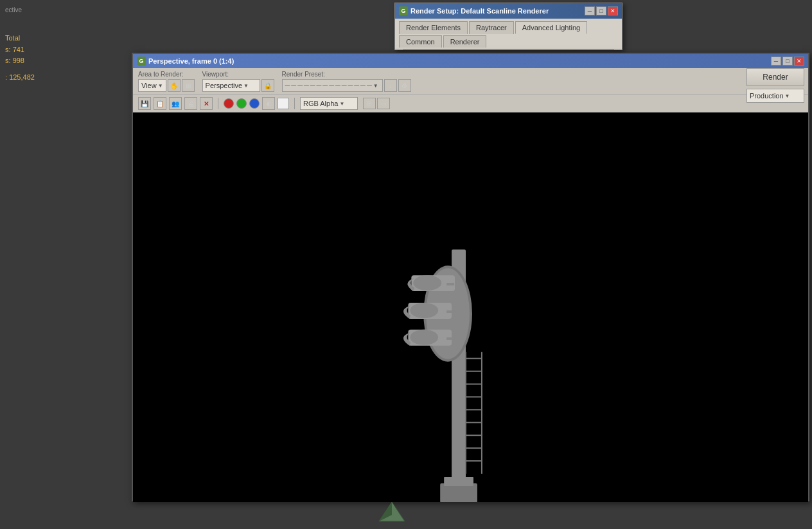  I want to click on viewport-label: Viewport:, so click(238, 75).